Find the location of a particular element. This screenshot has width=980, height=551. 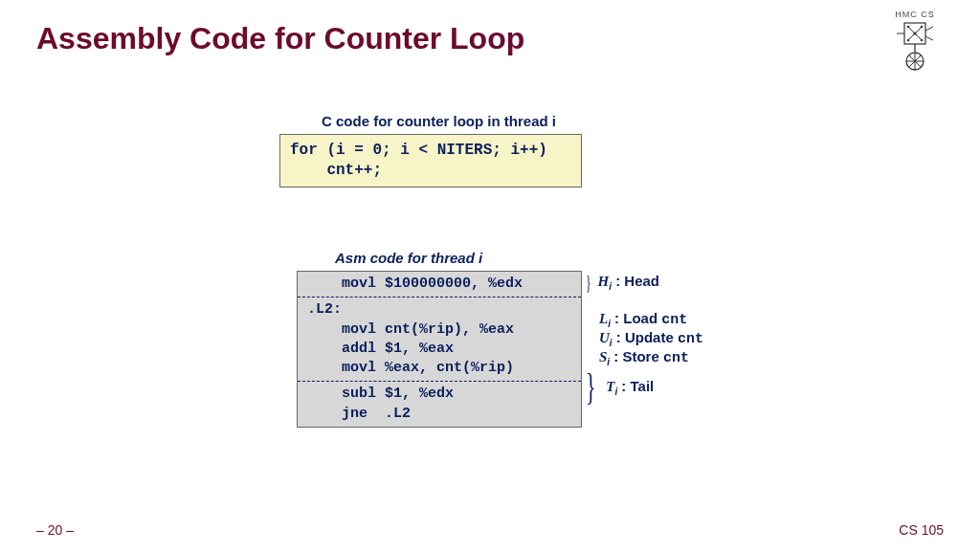

c-line2: cnt++; is located at coordinates (336, 170).